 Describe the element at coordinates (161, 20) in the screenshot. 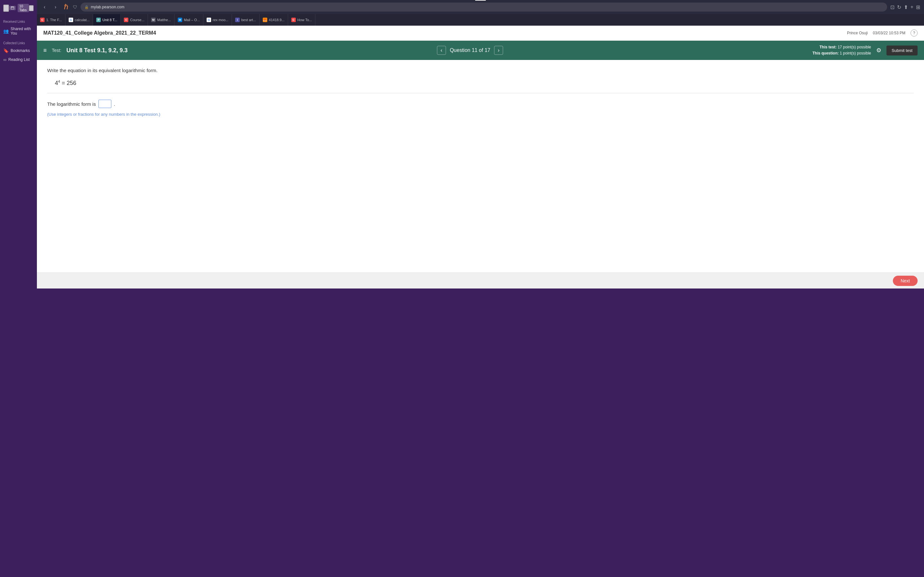

I see `tab-5: M Matthe...` at that location.